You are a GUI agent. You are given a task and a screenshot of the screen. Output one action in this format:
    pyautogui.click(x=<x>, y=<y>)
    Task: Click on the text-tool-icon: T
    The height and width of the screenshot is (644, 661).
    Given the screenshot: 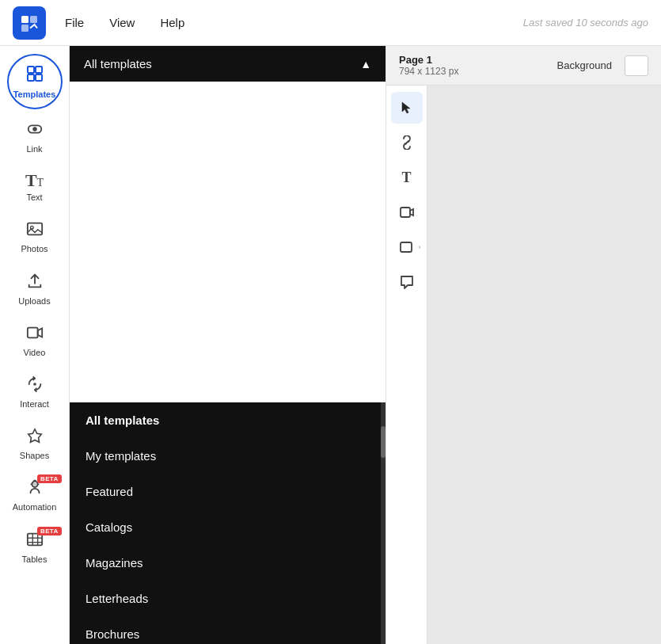 What is the action you would take?
    pyautogui.click(x=406, y=177)
    